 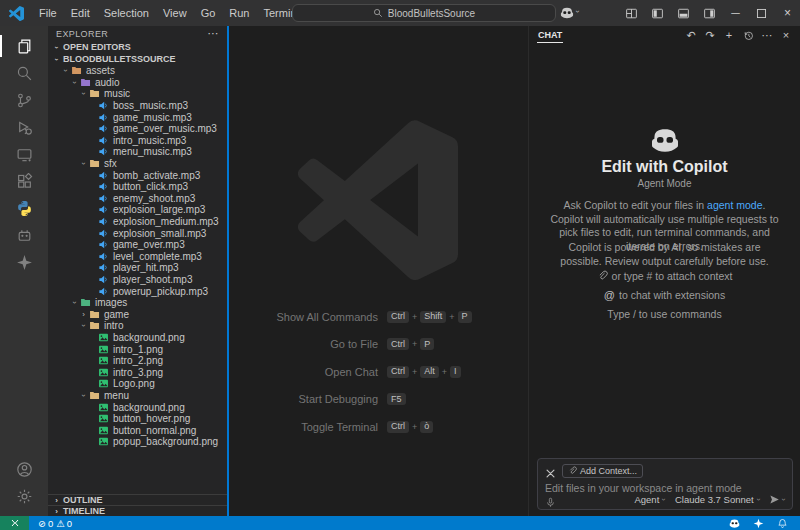 What do you see at coordinates (138, 314) in the screenshot?
I see `tree-item: ›game` at bounding box center [138, 314].